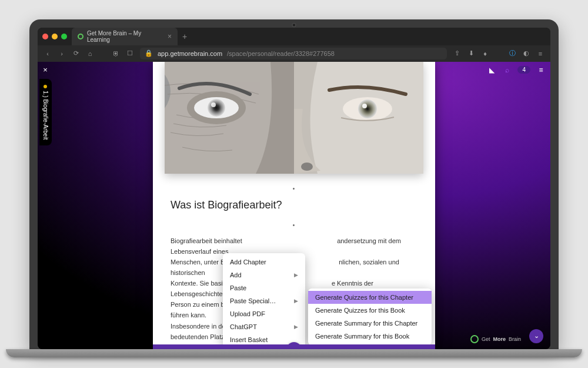 The height and width of the screenshot is (368, 588). I want to click on webcam-dot, so click(294, 25).